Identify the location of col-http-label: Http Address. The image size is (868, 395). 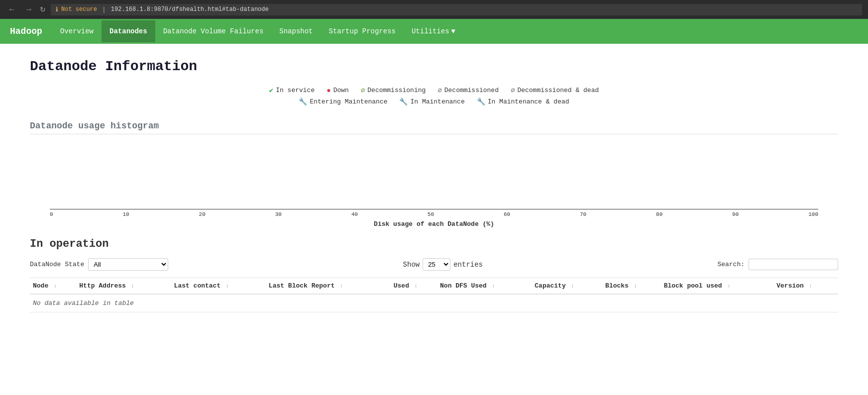
(103, 286).